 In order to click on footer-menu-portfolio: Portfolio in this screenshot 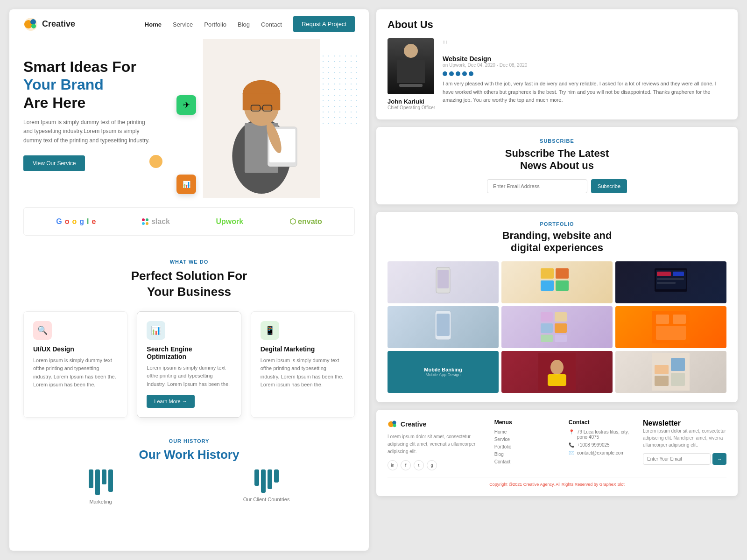, I will do `click(527, 447)`.